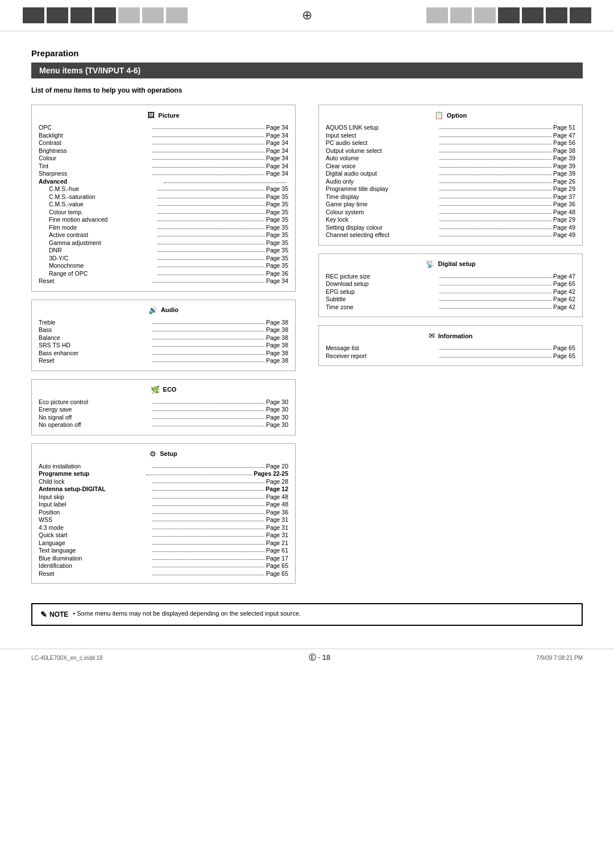  I want to click on list-item: Receiver report Page 65, so click(450, 356).